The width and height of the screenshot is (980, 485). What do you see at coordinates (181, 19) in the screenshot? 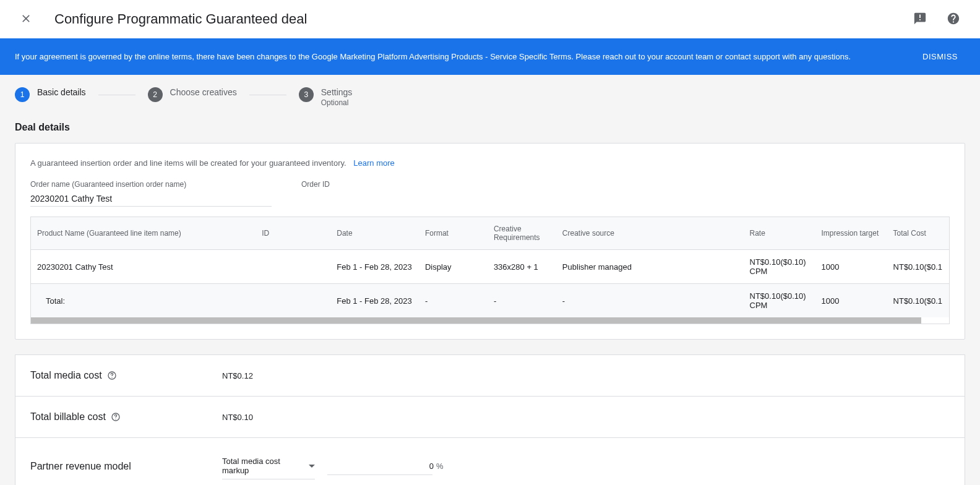
I see `page-title: Configure Programmatic Guaranteed deal` at bounding box center [181, 19].